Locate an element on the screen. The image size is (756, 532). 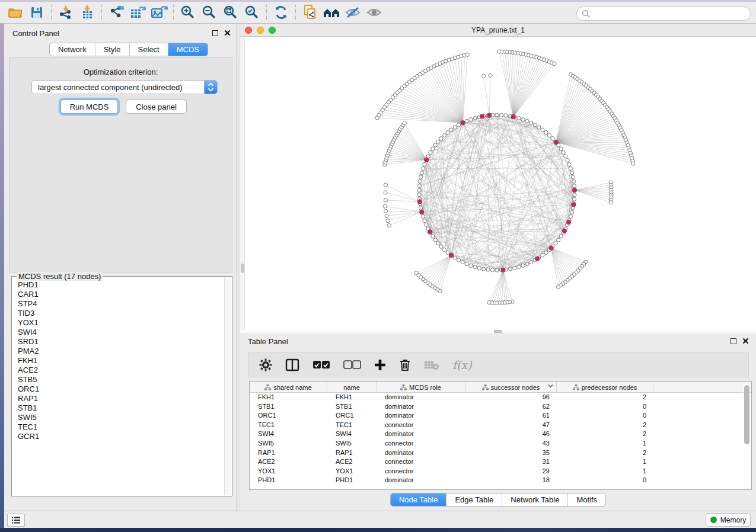
table-row: ACE2ACE2connector311 is located at coordinates (500, 462).